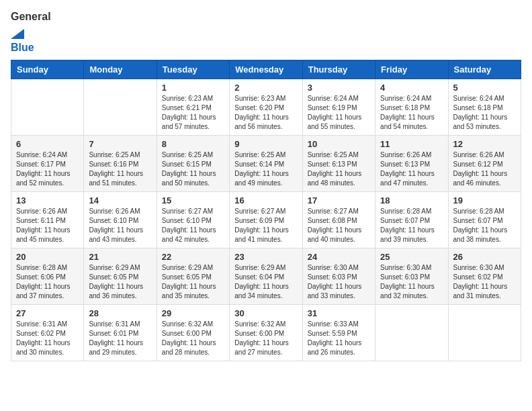 Image resolution: width=532 pixels, height=411 pixels. What do you see at coordinates (266, 226) in the screenshot?
I see `day-info: Sunrise: 6:27 AMSunset: 6:09 PMDaylight:…` at bounding box center [266, 226].